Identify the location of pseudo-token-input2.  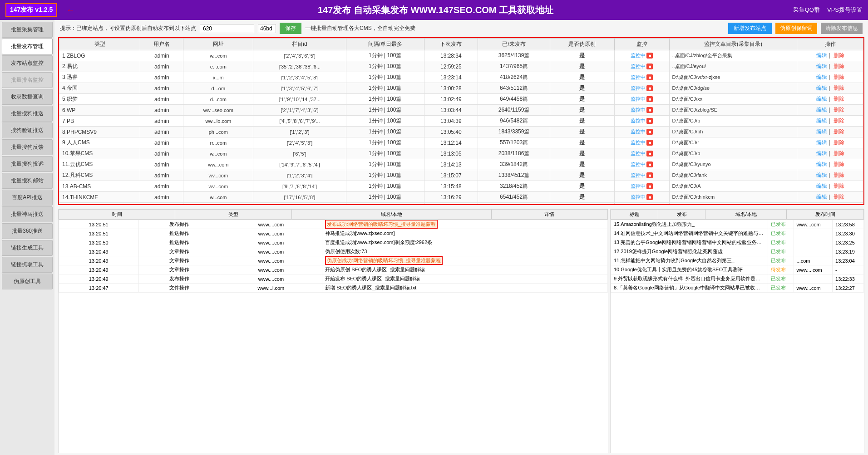
(267, 29).